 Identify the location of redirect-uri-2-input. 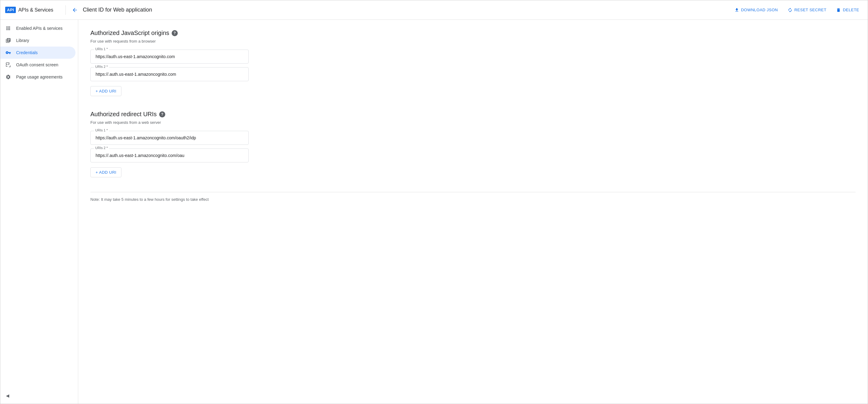
(169, 156).